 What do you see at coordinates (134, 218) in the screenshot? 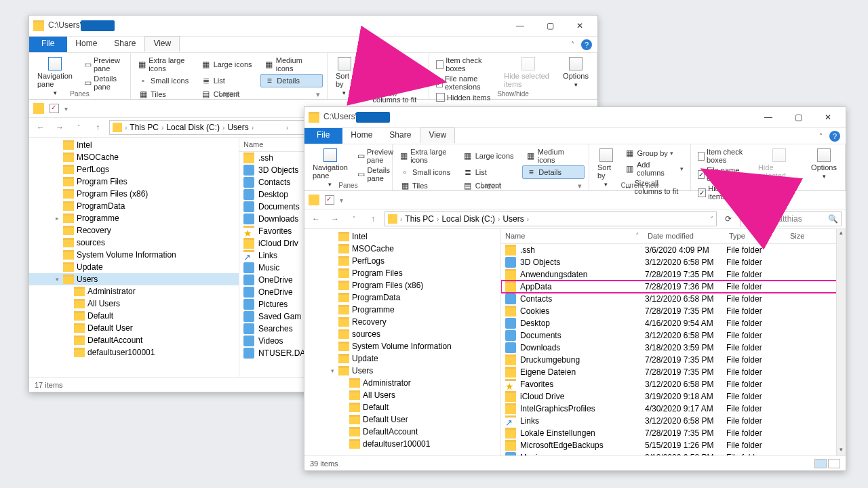
I see `tree-item: ▸Programme` at bounding box center [134, 218].